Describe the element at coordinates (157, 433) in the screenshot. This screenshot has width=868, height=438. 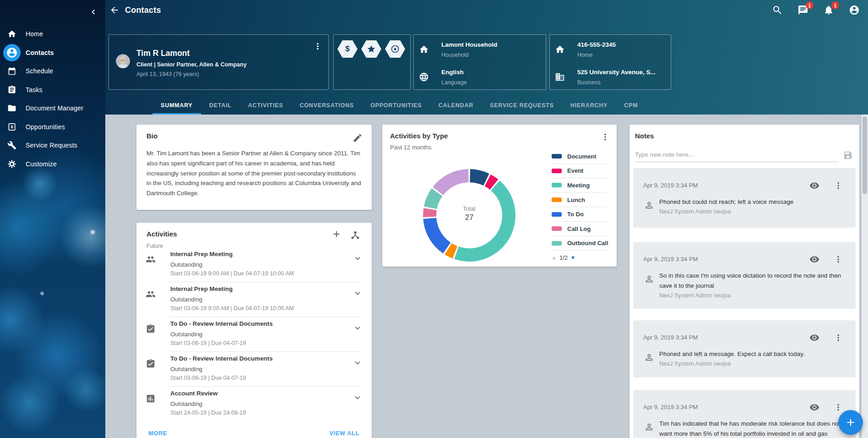
I see `more-button: MORE` at that location.